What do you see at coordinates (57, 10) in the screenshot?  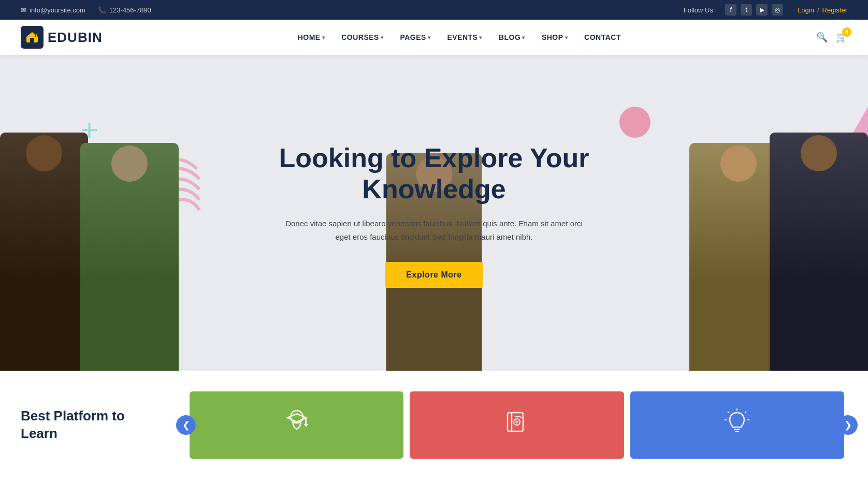 I see `email-text: info@yoursite.com` at bounding box center [57, 10].